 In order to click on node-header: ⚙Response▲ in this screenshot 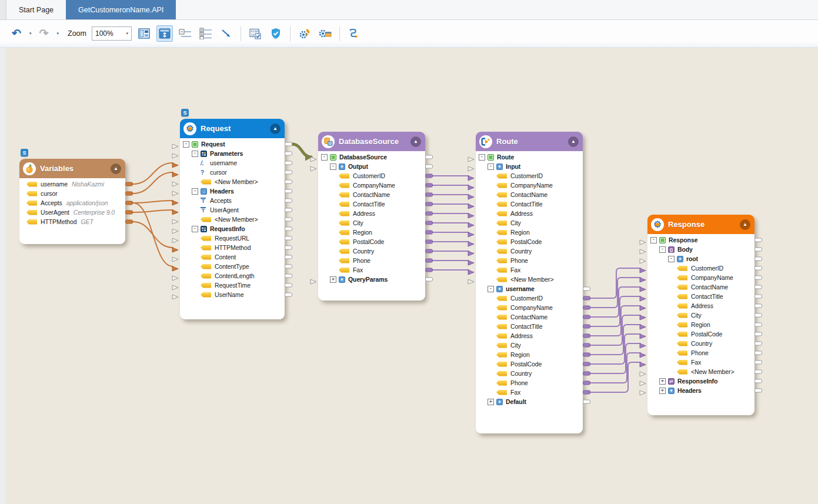, I will do `click(701, 225)`.